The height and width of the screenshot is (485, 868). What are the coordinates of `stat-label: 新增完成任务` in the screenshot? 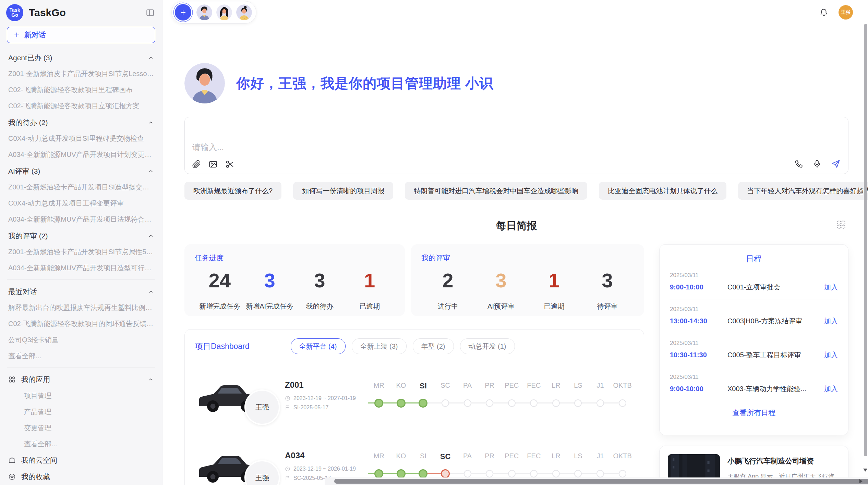 It's located at (220, 306).